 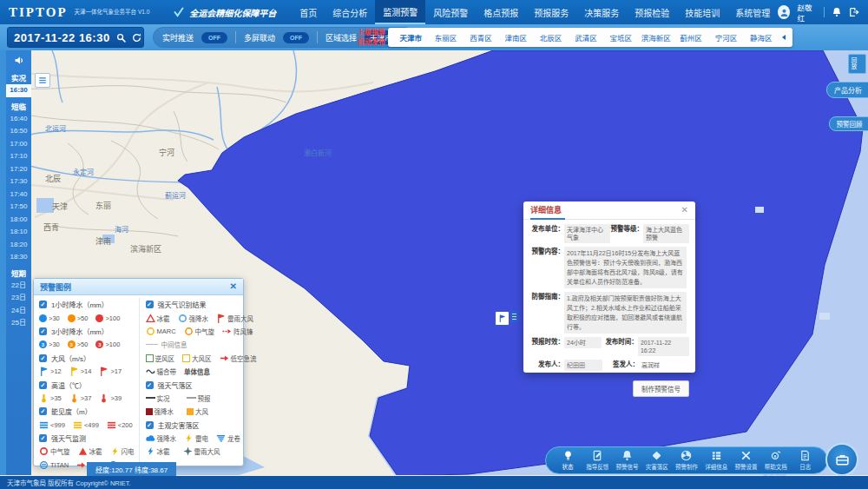 I want to click on nav-grid-forecast: 格点预报, so click(x=501, y=12).